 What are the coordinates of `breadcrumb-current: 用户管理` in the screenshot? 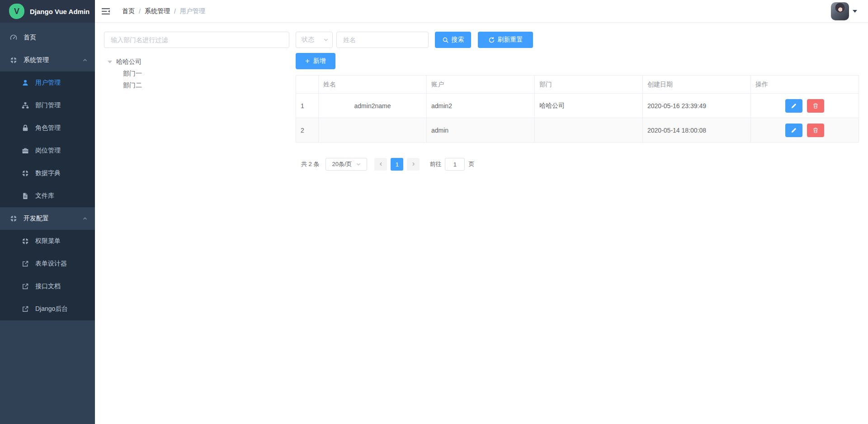 It's located at (193, 11).